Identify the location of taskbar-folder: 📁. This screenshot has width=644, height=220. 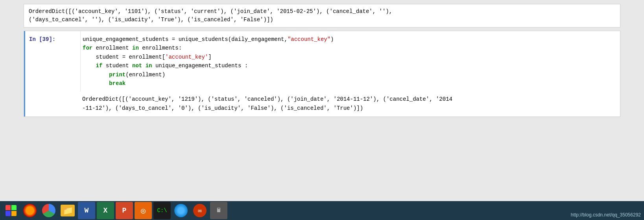
(68, 211).